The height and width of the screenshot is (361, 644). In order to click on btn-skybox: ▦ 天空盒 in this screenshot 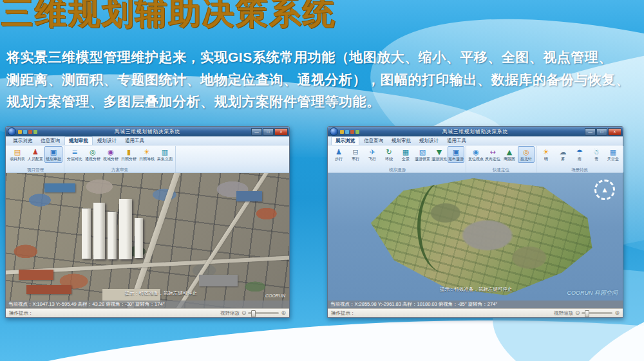, I will do `click(613, 154)`.